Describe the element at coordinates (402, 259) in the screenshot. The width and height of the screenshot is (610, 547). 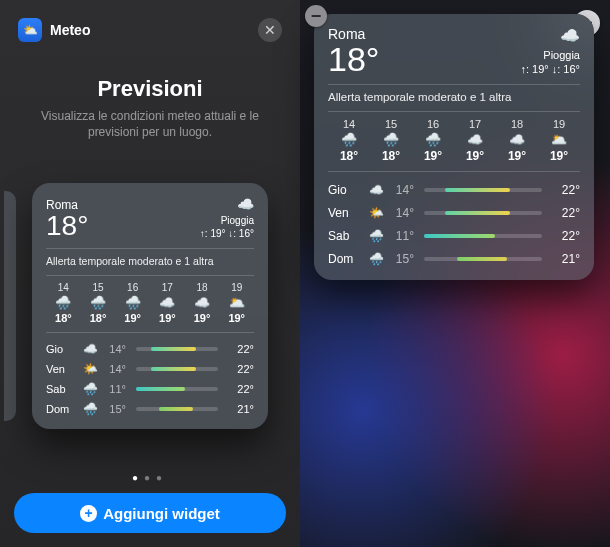
I see `day-low: 15°` at that location.